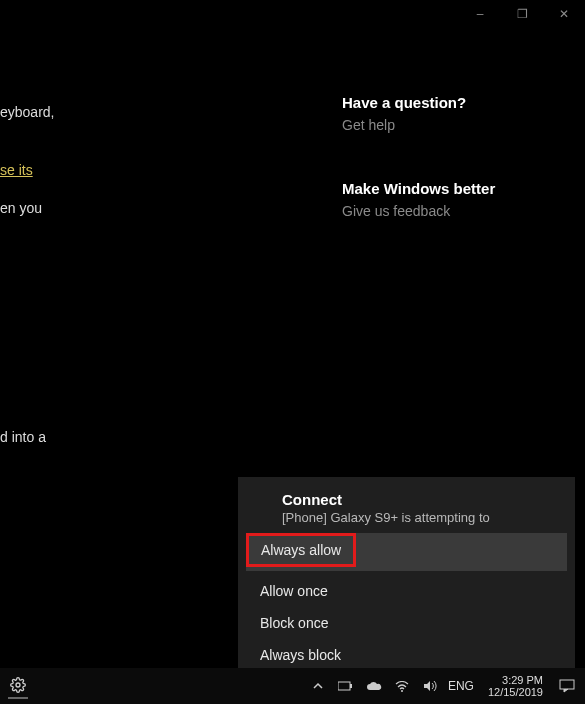 Image resolution: width=585 pixels, height=704 pixels. Describe the element at coordinates (301, 550) in the screenshot. I see `toast-option-always-allow: Always allow` at that location.